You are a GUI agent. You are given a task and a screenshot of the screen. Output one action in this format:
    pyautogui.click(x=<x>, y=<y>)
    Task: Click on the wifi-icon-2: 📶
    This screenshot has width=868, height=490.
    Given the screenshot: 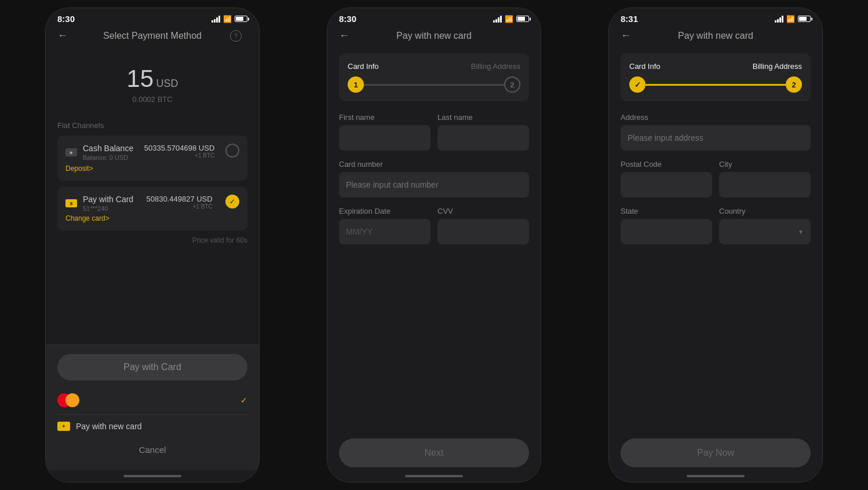 What is the action you would take?
    pyautogui.click(x=509, y=19)
    